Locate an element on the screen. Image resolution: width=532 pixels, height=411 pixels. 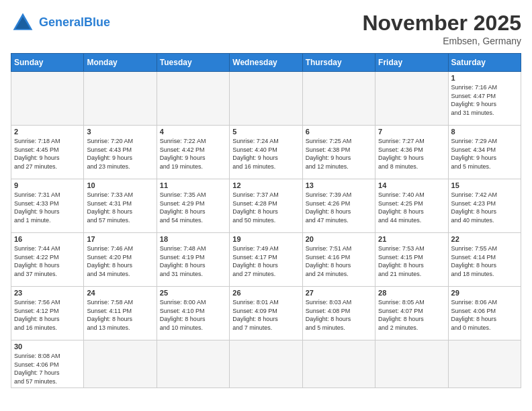
day-number: 27 is located at coordinates (339, 293).